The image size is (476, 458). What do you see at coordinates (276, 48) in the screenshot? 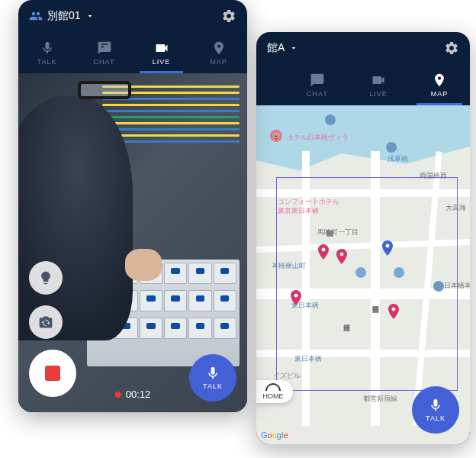
I see `channel-title: 館A` at bounding box center [276, 48].